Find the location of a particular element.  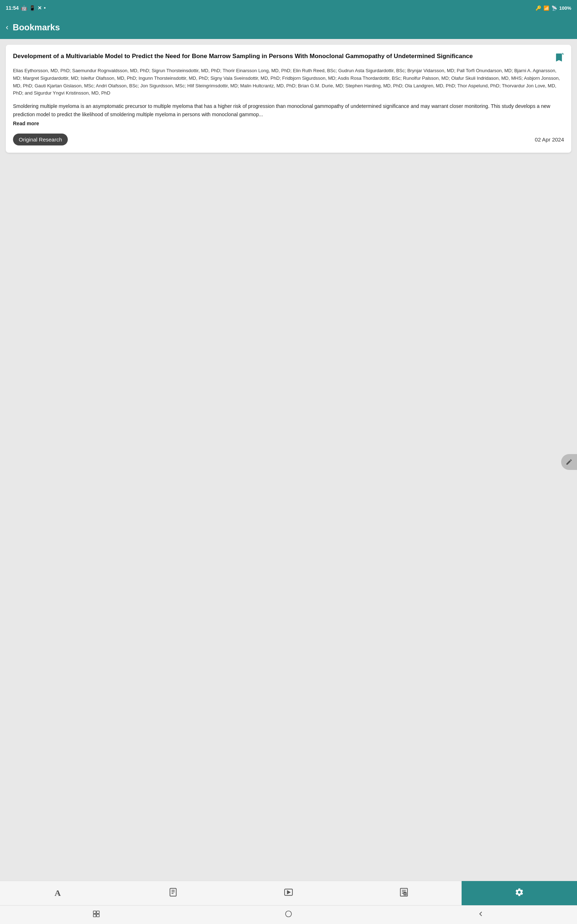

bottom-nav-document is located at coordinates (173, 893).